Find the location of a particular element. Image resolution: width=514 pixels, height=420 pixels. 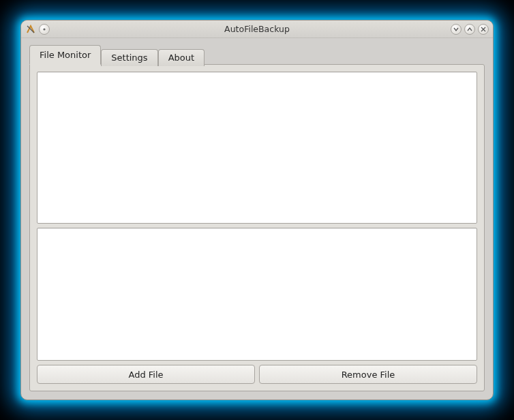

maximize-button is located at coordinates (470, 29).